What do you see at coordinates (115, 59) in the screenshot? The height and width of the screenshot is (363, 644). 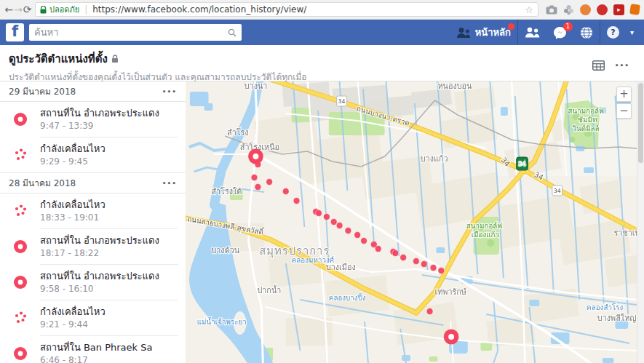 I see `lock-icon` at bounding box center [115, 59].